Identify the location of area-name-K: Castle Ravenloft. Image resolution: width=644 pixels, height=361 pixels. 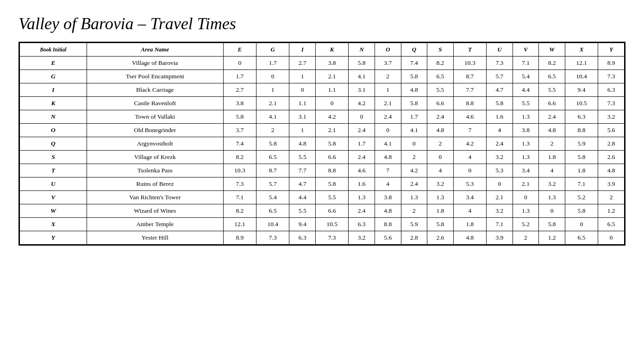
(155, 104).